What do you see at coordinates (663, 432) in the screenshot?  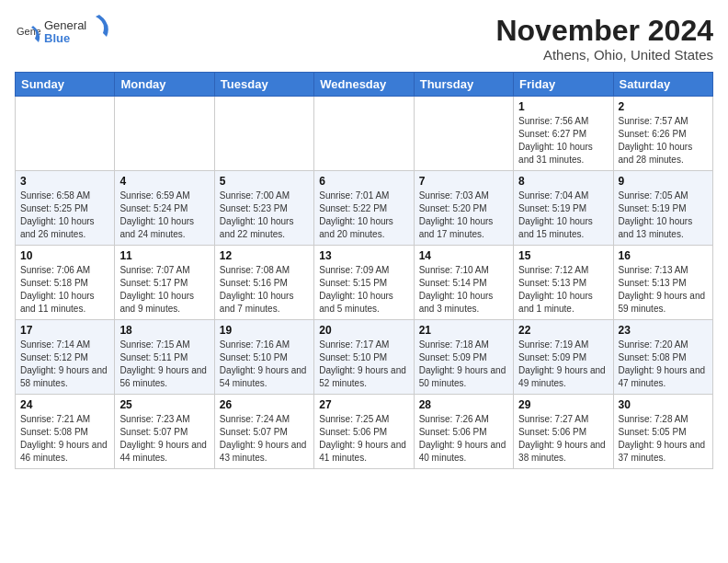 I see `calendar-cell: 30Sunrise: 7:28 AMSunset: 5:05 PMDayligh…` at bounding box center [663, 432].